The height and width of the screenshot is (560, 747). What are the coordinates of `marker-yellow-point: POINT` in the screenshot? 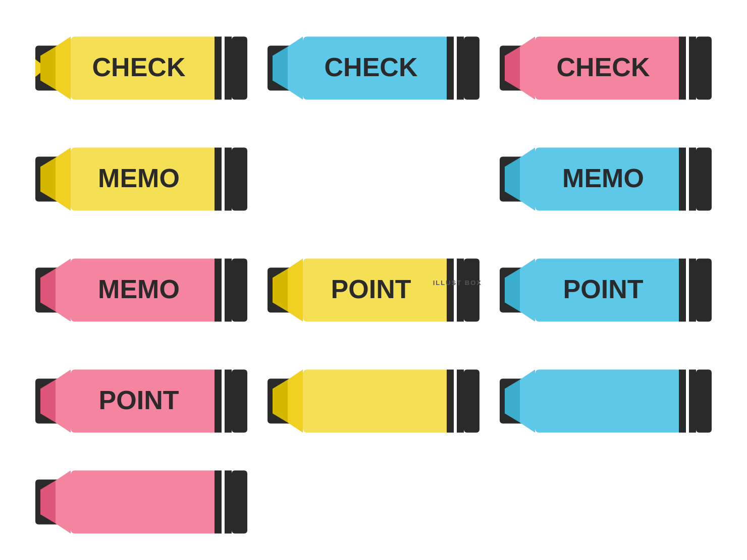 It's located at (374, 290).